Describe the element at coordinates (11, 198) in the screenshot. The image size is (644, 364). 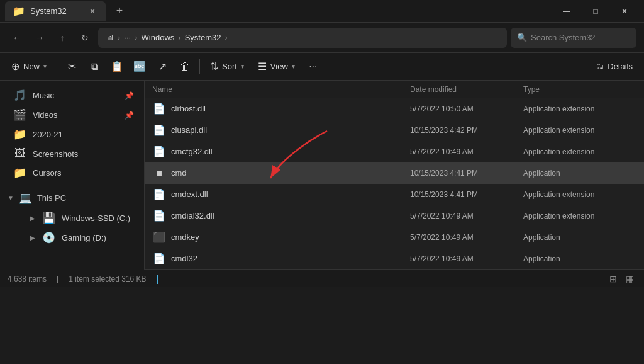
I see `this-pc-chevron-icon: ▼` at that location.